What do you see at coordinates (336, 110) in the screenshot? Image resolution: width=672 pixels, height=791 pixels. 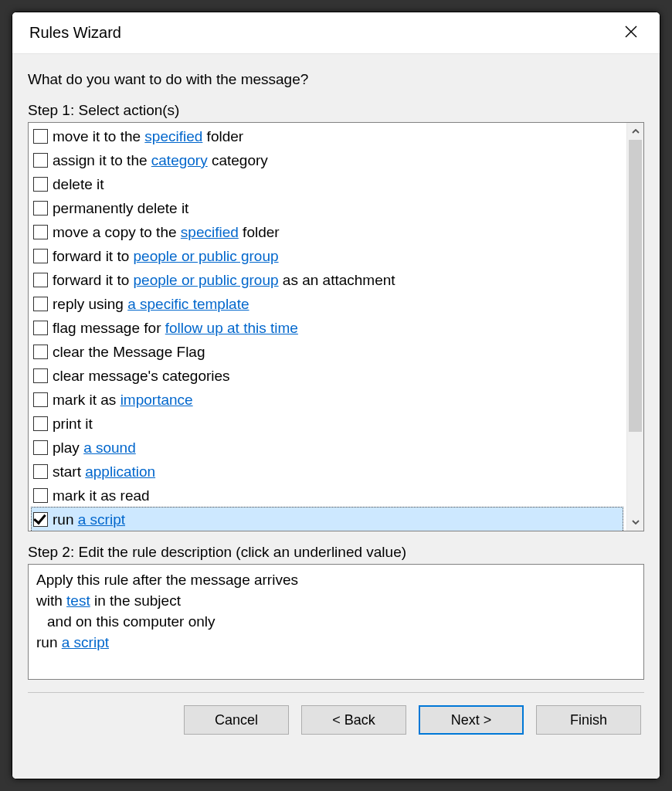 I see `step1-label: Step 1: Select action(s)` at bounding box center [336, 110].